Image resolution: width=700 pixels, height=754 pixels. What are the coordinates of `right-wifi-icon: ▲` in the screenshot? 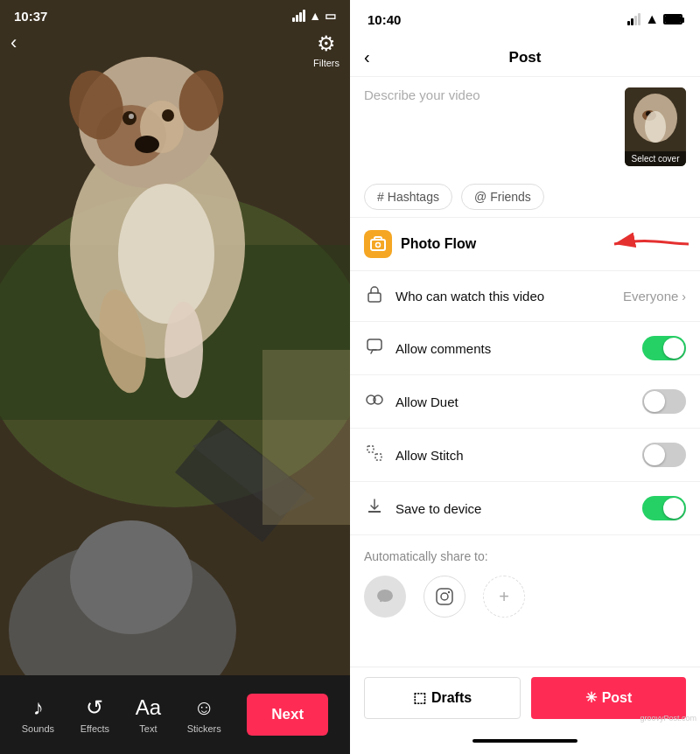 It's located at (652, 19).